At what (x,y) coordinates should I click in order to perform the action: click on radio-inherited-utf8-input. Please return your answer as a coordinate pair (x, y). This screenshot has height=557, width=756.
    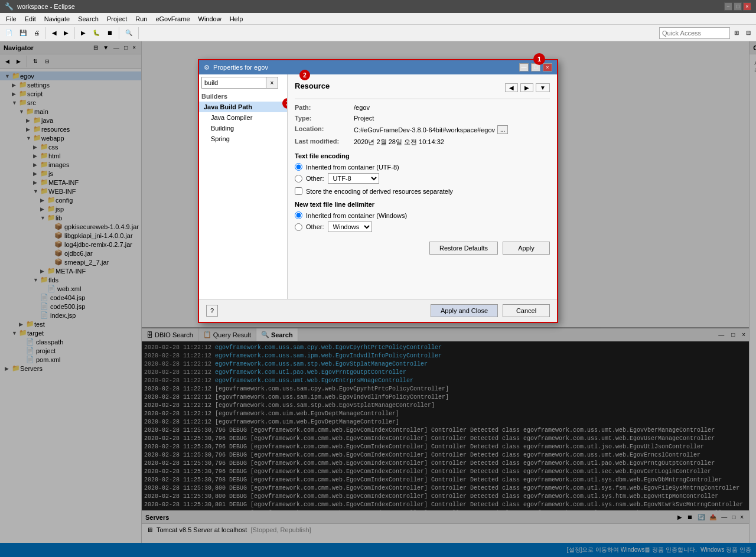
    Looking at the image, I should click on (299, 167).